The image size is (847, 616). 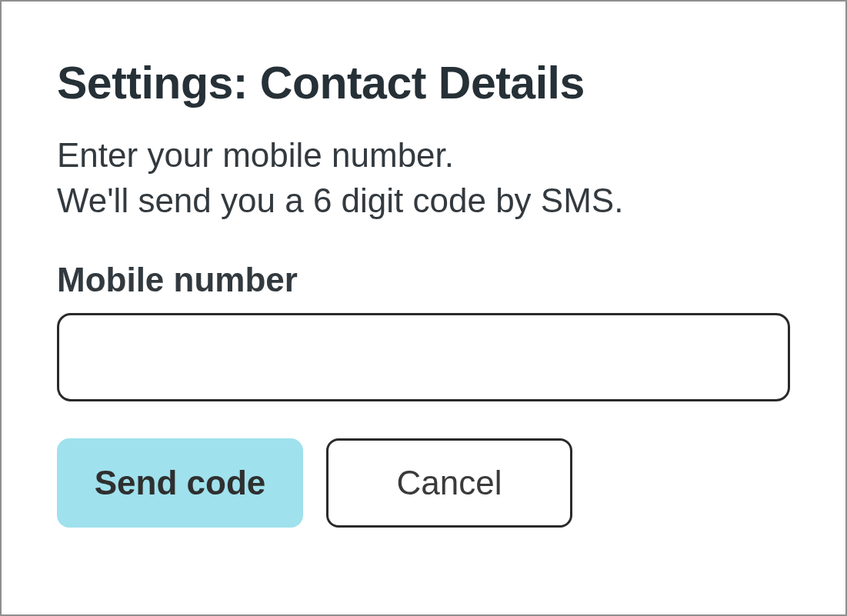 What do you see at coordinates (180, 483) in the screenshot?
I see `send-code-button: Send code` at bounding box center [180, 483].